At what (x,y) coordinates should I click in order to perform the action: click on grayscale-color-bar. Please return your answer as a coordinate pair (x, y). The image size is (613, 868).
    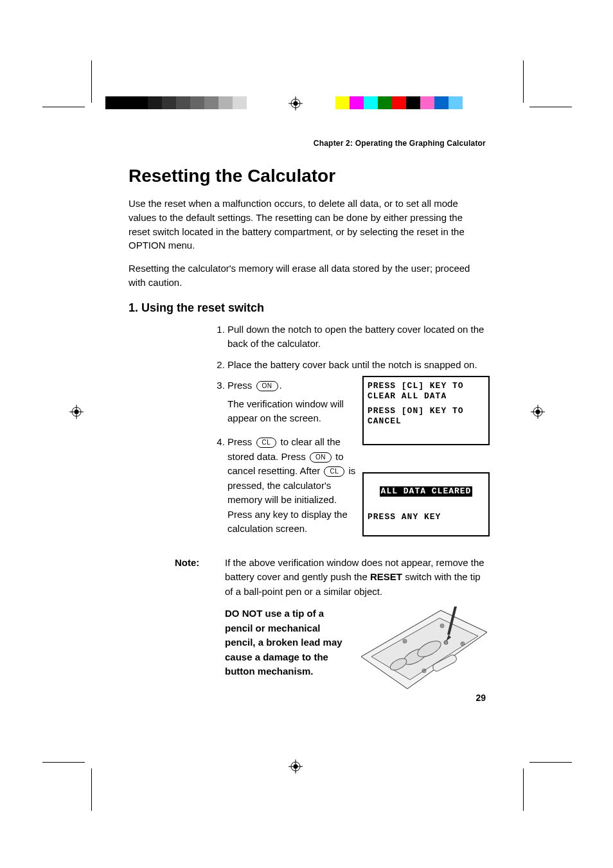
    Looking at the image, I should click on (176, 103).